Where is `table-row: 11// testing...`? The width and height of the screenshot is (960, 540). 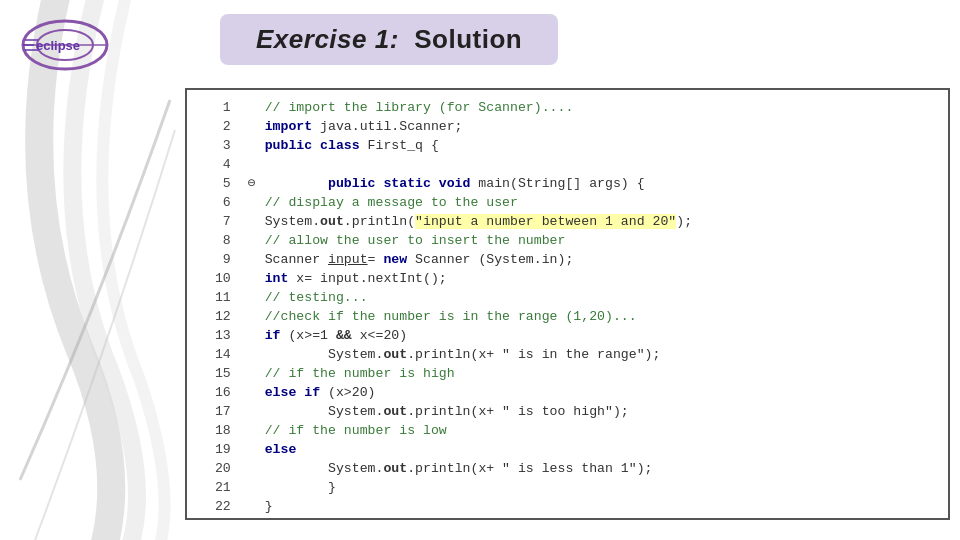
table-row: 11// testing... is located at coordinates (568, 298).